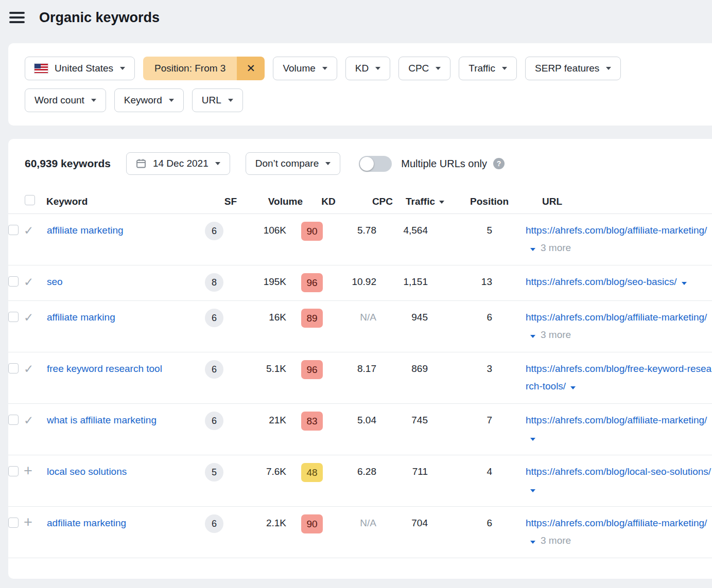  What do you see at coordinates (190, 68) in the screenshot?
I see `position-filter-label: Position: From 3` at bounding box center [190, 68].